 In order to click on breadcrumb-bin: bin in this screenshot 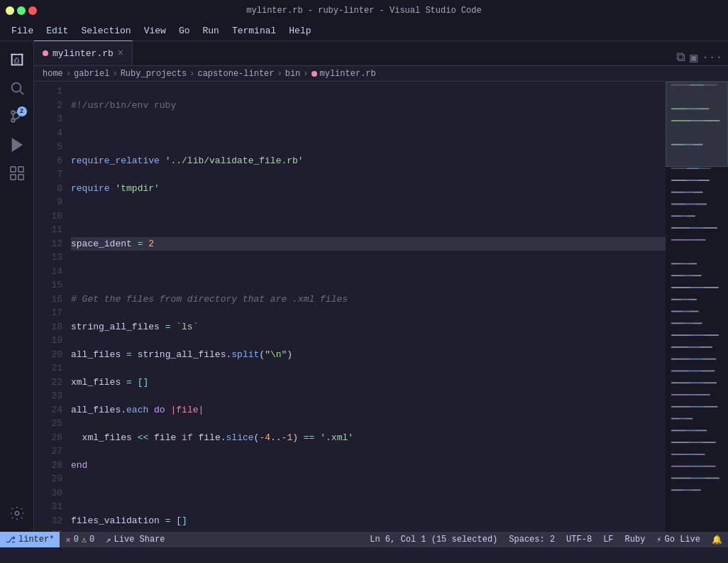, I will do `click(293, 74)`.